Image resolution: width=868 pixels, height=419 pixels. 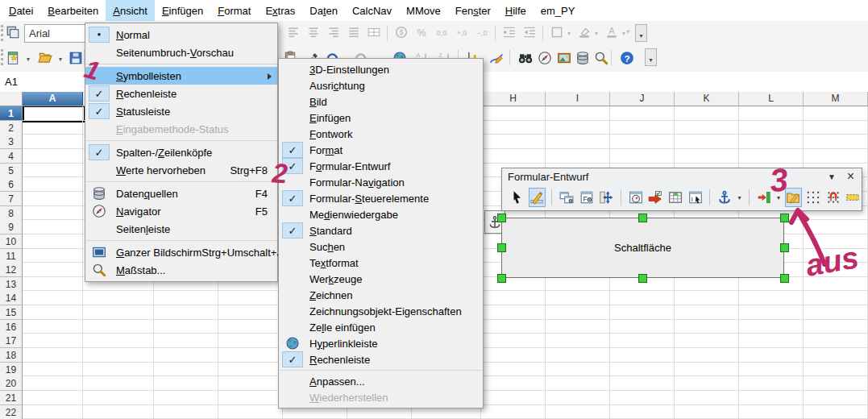 What do you see at coordinates (380, 230) in the screenshot?
I see `menu-item-standard: ✓Standard` at bounding box center [380, 230].